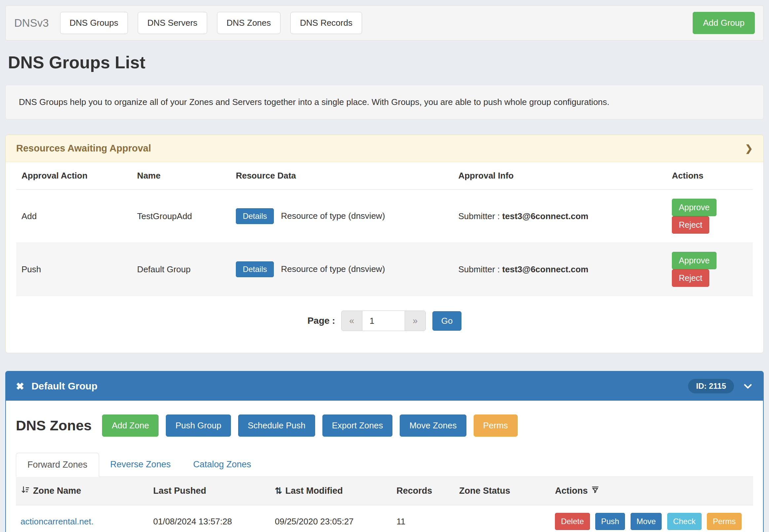  I want to click on column-header-resource-data: Resource Data, so click(342, 176).